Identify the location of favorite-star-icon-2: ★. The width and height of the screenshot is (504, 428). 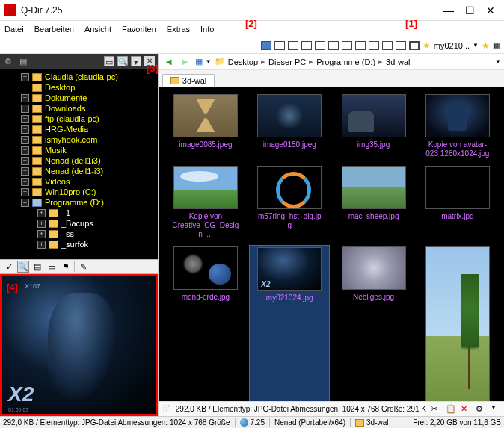
(486, 46).